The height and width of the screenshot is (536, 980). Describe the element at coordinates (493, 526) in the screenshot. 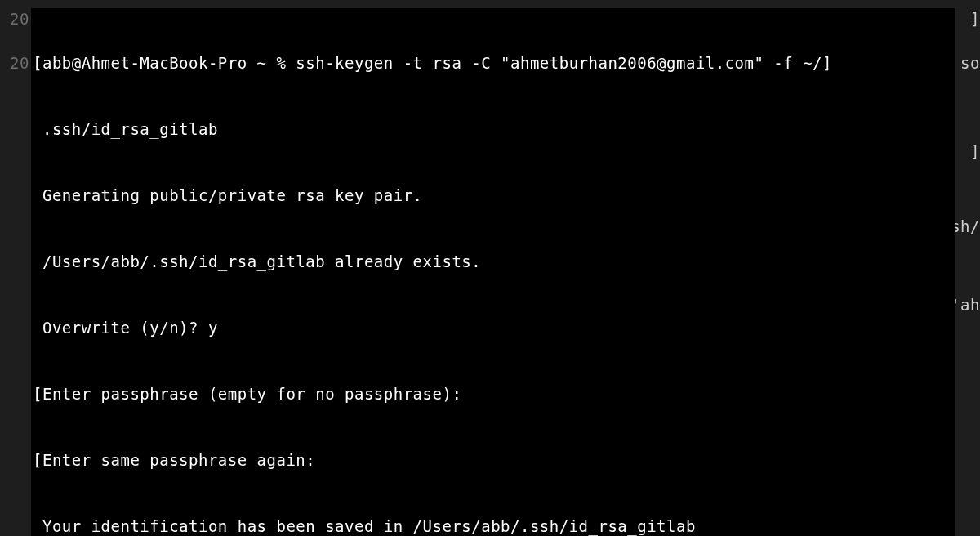

I see `terminal-line: Your identification has been saved in /U…` at that location.